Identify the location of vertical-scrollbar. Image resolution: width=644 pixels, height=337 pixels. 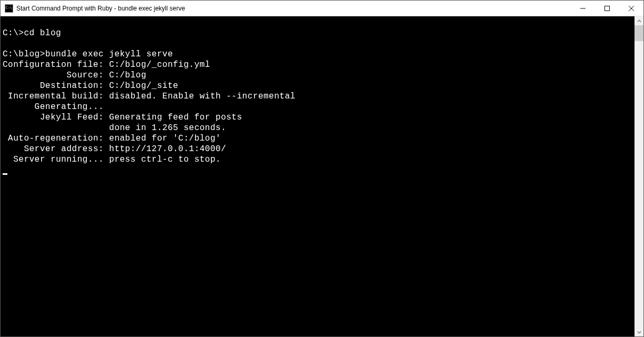
(639, 176).